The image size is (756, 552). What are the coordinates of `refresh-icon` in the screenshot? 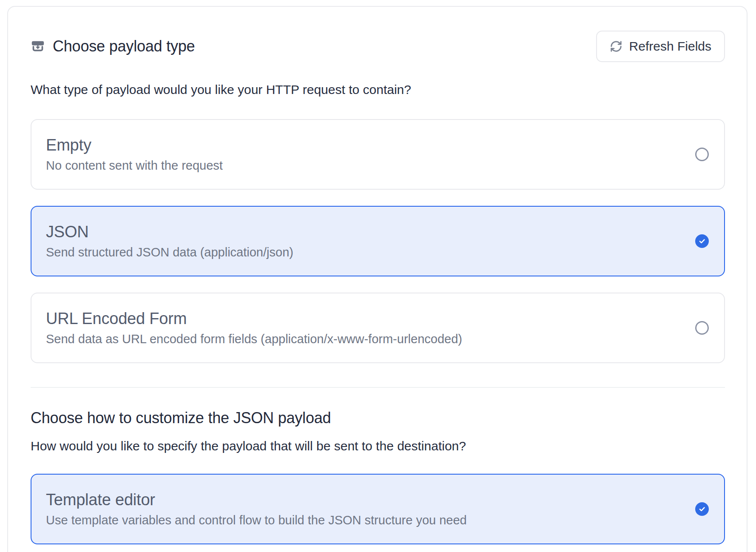 It's located at (616, 46).